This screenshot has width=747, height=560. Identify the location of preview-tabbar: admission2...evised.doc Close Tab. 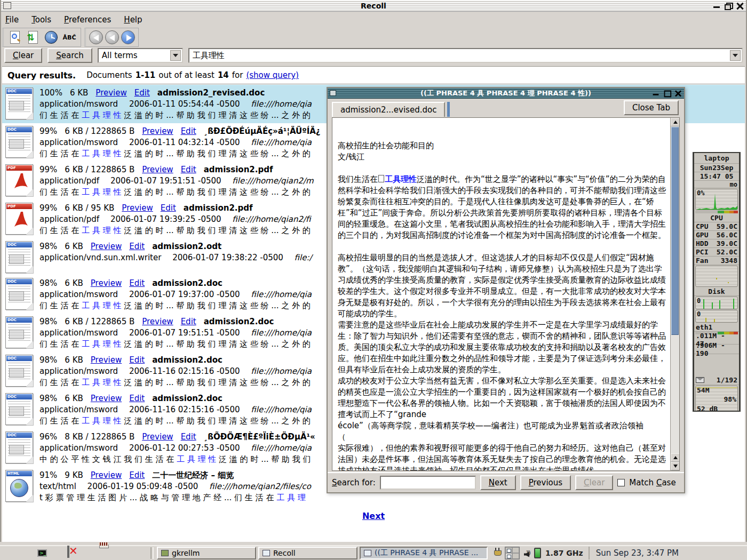
(506, 108).